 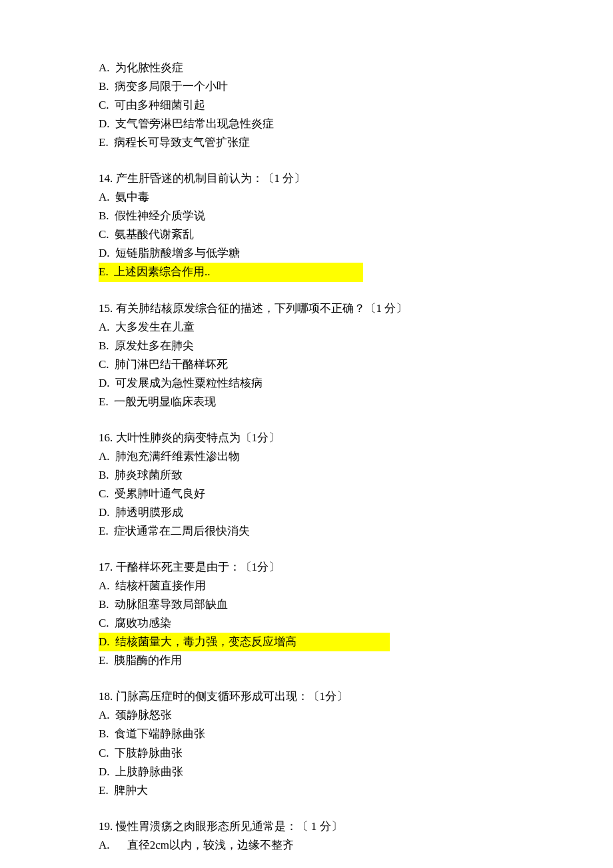 I want to click on q13-option-a: A. 为化脓性炎症, so click(x=309, y=68).